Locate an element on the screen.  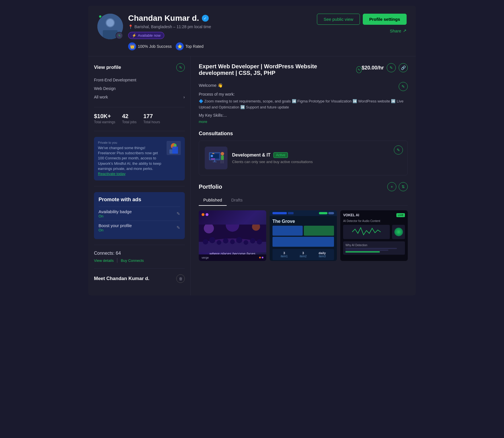
reactivate-link: Reactivate today is located at coordinates (112, 174).